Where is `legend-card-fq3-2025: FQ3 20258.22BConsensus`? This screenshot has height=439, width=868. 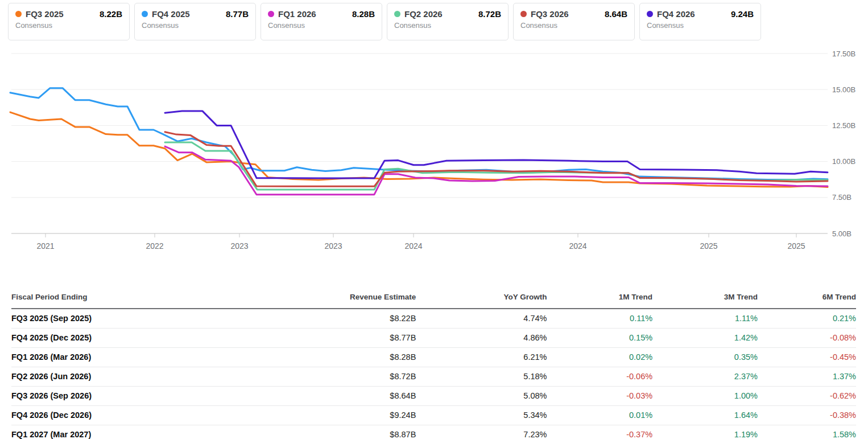 legend-card-fq3-2025: FQ3 20258.22BConsensus is located at coordinates (69, 22).